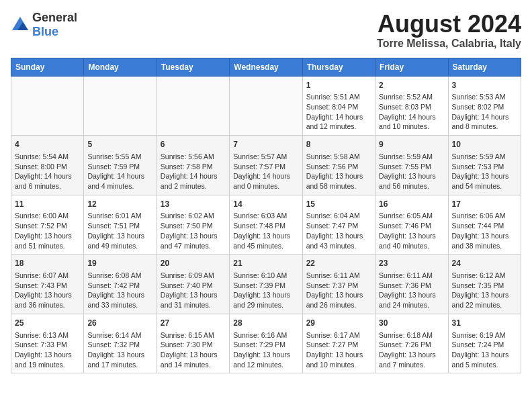  Describe the element at coordinates (120, 165) in the screenshot. I see `calendar-cell: 5Sunrise: 5:55 AM Sunset: 7:59 PM Daylig…` at that location.